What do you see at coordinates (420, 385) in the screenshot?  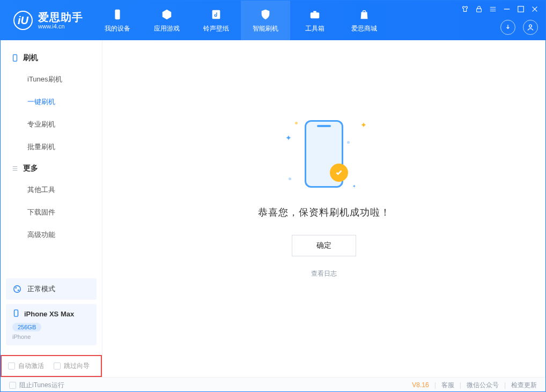 I see `version-label: V8.16` at bounding box center [420, 385].